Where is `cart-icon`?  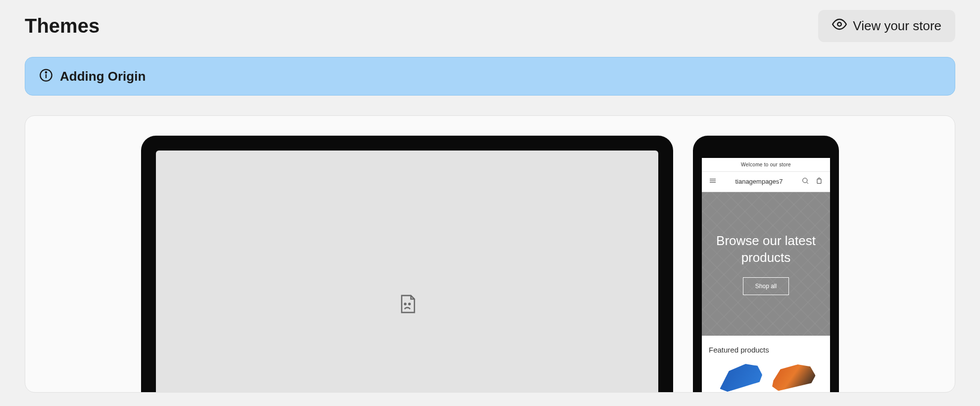 cart-icon is located at coordinates (819, 182).